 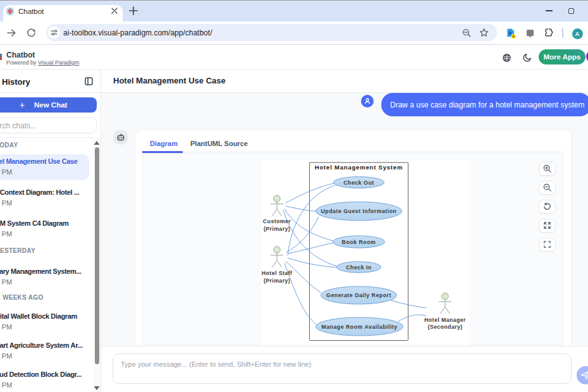 I want to click on svg-text: (Secondary), so click(x=445, y=327).